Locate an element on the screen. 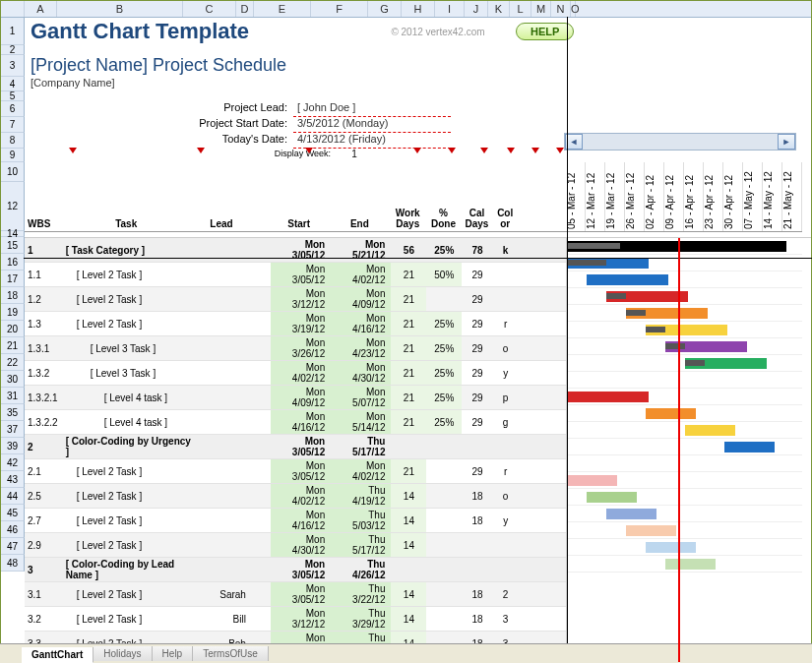 The image size is (812, 663). row-6: 6 is located at coordinates (13, 109).